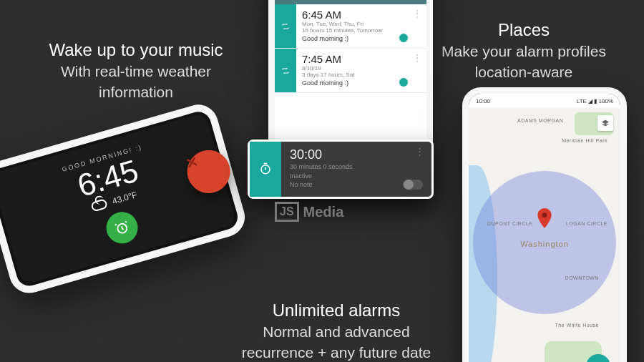 This screenshot has width=644, height=362. What do you see at coordinates (122, 228) in the screenshot?
I see `alarm-actions` at bounding box center [122, 228].